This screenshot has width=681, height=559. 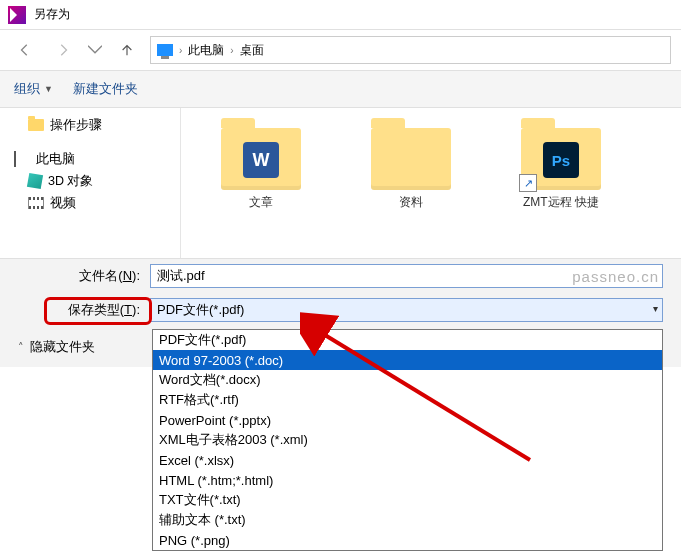 I want to click on photoshop-icon: Ps, so click(x=561, y=160).